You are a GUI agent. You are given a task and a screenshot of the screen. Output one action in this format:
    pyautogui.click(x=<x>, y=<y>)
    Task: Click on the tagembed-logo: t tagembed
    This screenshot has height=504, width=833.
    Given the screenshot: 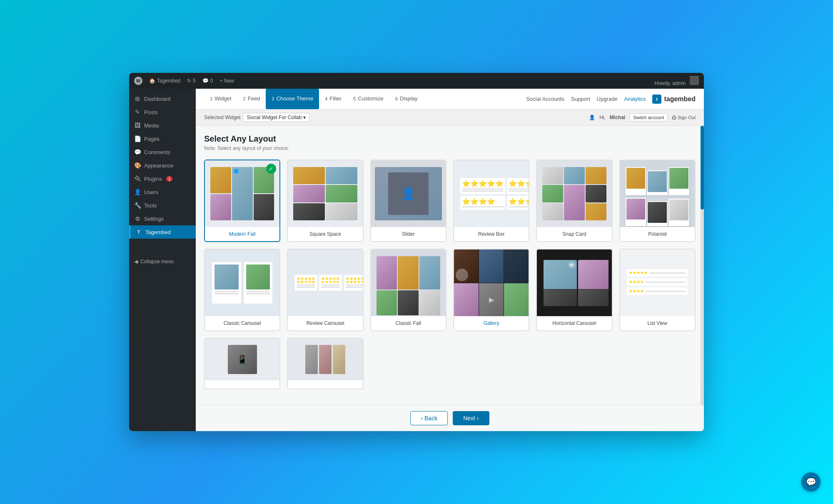 What is the action you would take?
    pyautogui.click(x=674, y=99)
    